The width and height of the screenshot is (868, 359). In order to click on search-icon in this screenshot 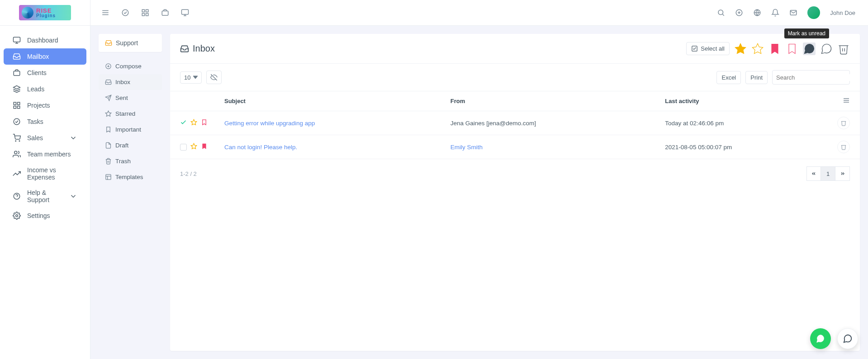, I will do `click(721, 13)`.